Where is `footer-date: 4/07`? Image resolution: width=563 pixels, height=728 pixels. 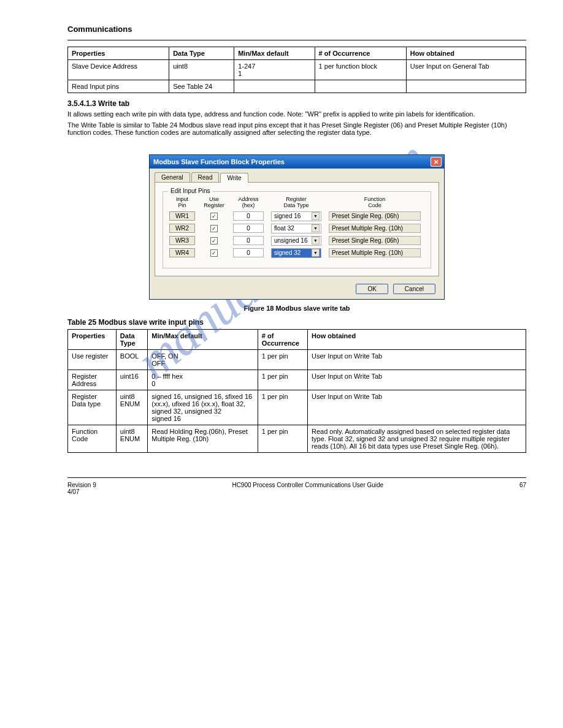 footer-date: 4/07 is located at coordinates (74, 491).